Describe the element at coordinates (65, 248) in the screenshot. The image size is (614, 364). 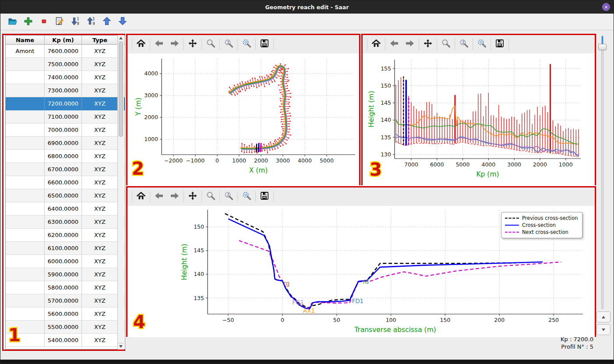
I see `table-row: 6100.0000XYZ` at that location.